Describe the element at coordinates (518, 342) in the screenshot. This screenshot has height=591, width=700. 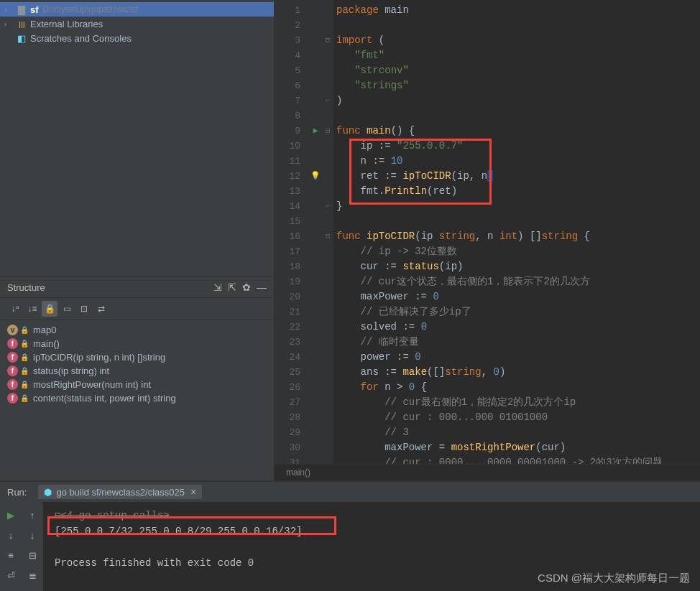
I see `code-line: // 临时变量` at that location.